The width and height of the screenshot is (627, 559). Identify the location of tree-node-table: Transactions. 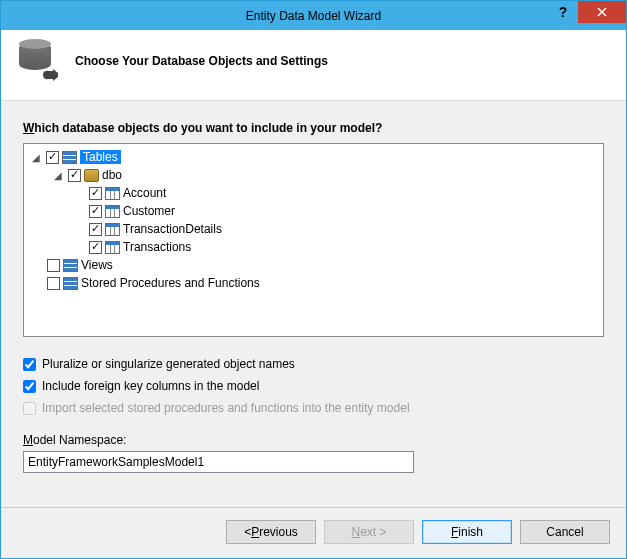
(314, 247).